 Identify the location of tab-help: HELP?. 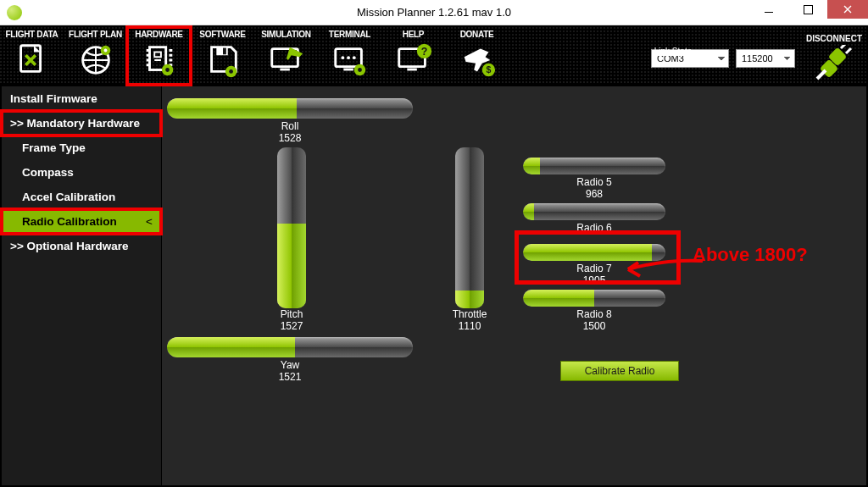
(414, 56).